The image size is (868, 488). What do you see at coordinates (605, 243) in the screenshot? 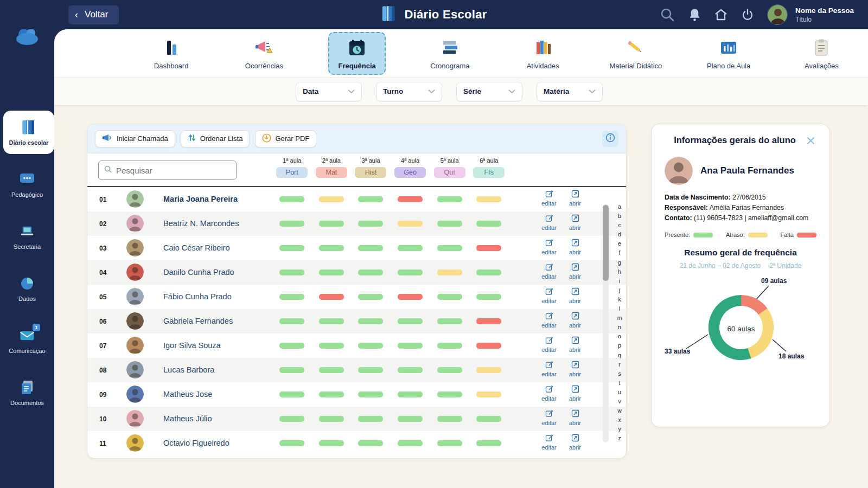
I see `scrollbar-thumb` at bounding box center [605, 243].